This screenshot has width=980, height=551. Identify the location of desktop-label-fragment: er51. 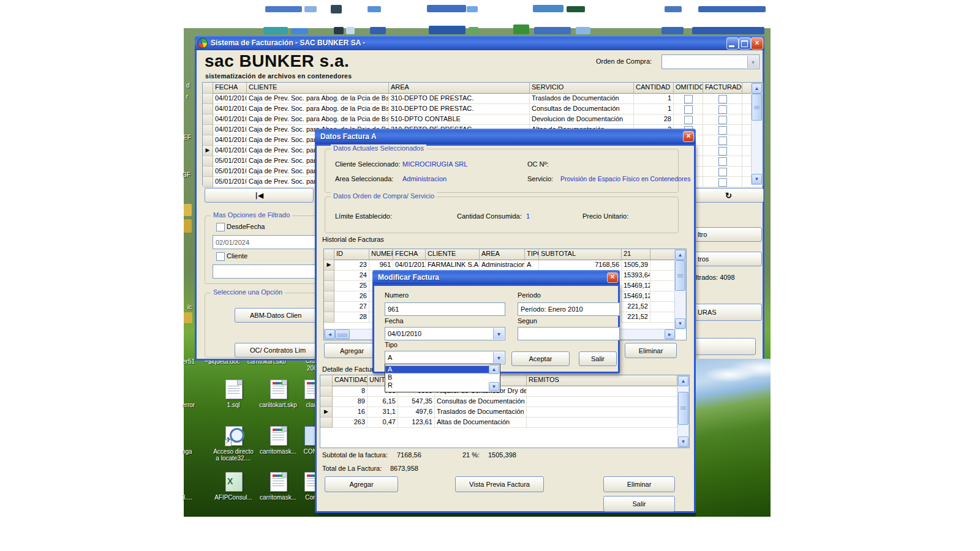
(189, 361).